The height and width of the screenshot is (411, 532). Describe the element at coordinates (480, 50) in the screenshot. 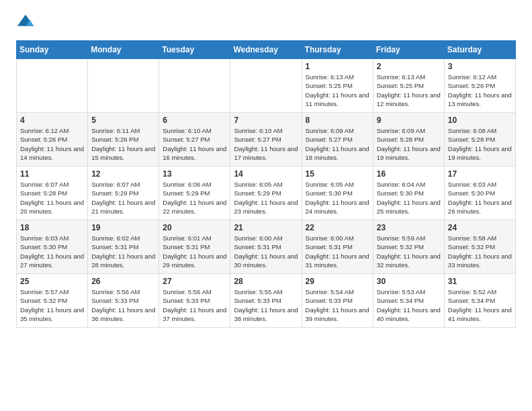

I see `weekday-header-saturday: Saturday` at that location.